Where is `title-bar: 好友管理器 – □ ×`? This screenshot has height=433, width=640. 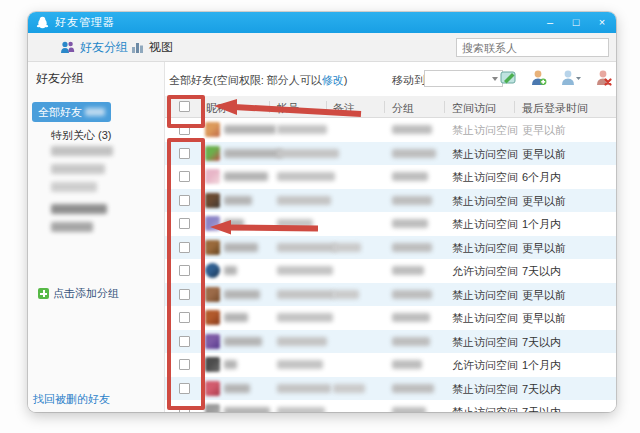
title-bar: 好友管理器 – □ × is located at coordinates (322, 22).